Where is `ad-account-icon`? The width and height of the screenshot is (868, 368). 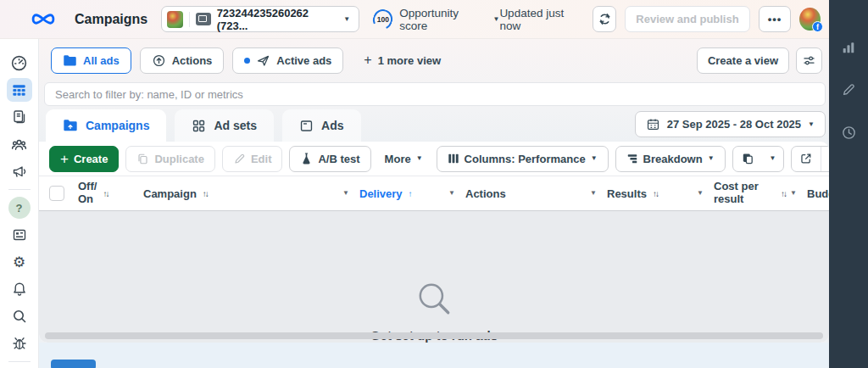 ad-account-icon is located at coordinates (203, 19).